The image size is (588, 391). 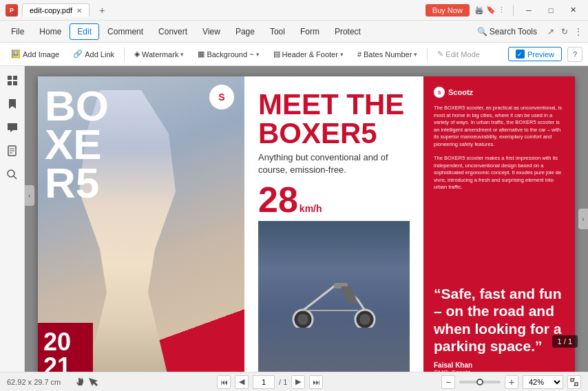 I want to click on hand-tool-icon, so click(x=80, y=382).